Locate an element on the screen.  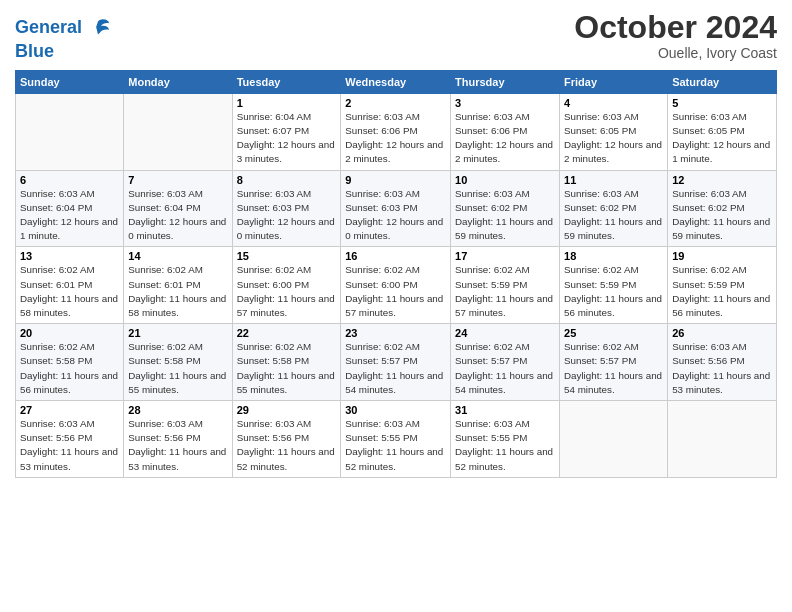
calendar-cell: 3Sunrise: 6:03 AM Sunset: 6:06 PM Daylig… is located at coordinates (506, 132).